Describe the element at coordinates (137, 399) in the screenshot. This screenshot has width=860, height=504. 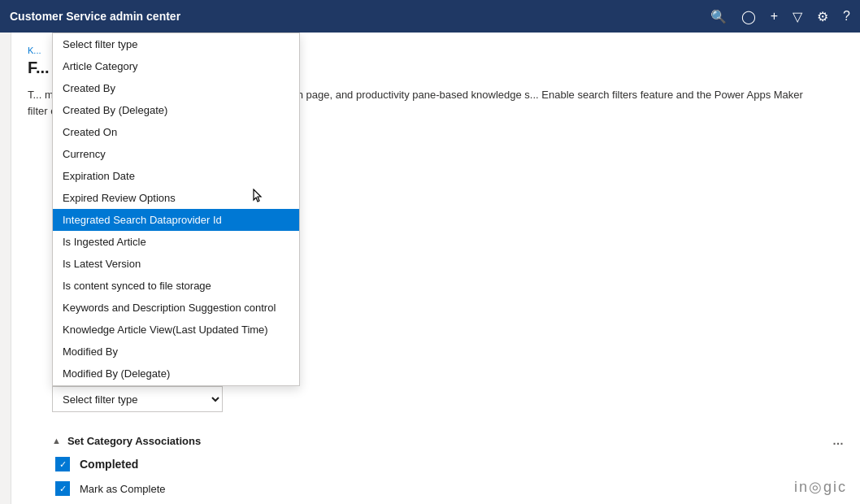
I see `filter-type-select: Select filter typeArticle CategoryCreate…` at that location.